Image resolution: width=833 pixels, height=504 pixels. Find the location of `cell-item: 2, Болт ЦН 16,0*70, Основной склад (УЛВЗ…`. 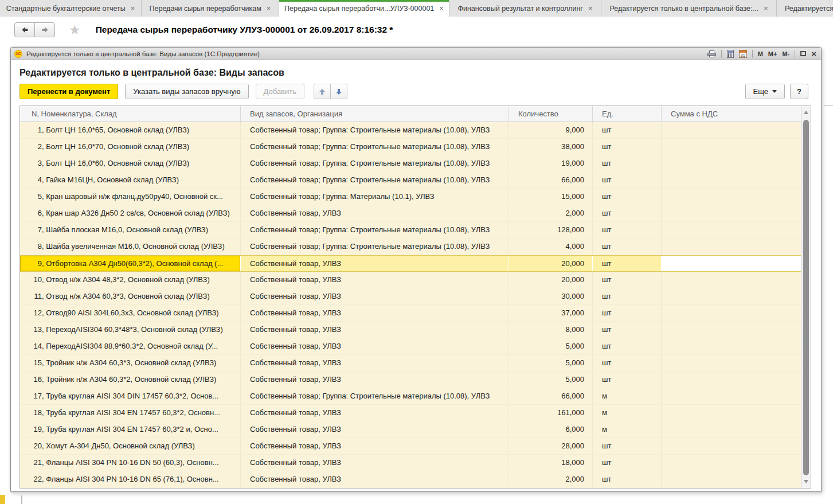

cell-item: 2, Болт ЦН 16,0*70, Основной склад (УЛВЗ… is located at coordinates (131, 147).